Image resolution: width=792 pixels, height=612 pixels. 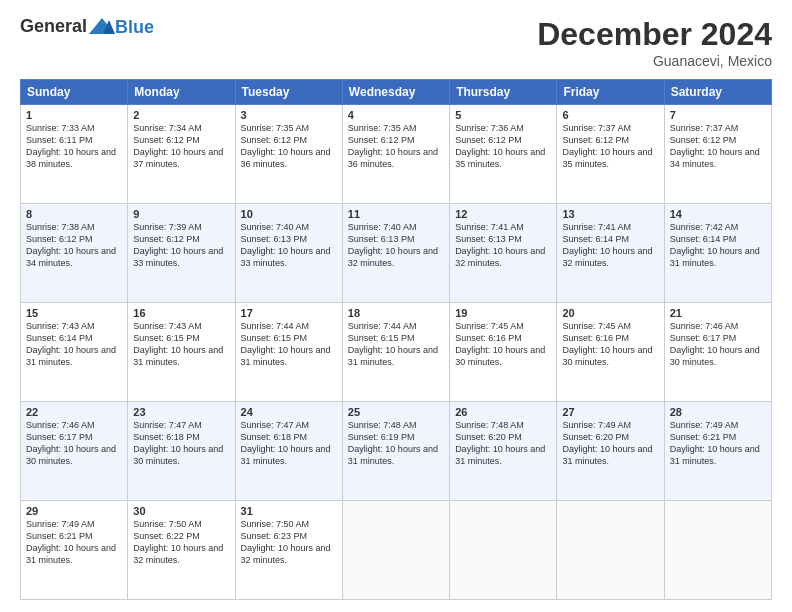 What do you see at coordinates (610, 313) in the screenshot?
I see `day-number: 20` at bounding box center [610, 313].